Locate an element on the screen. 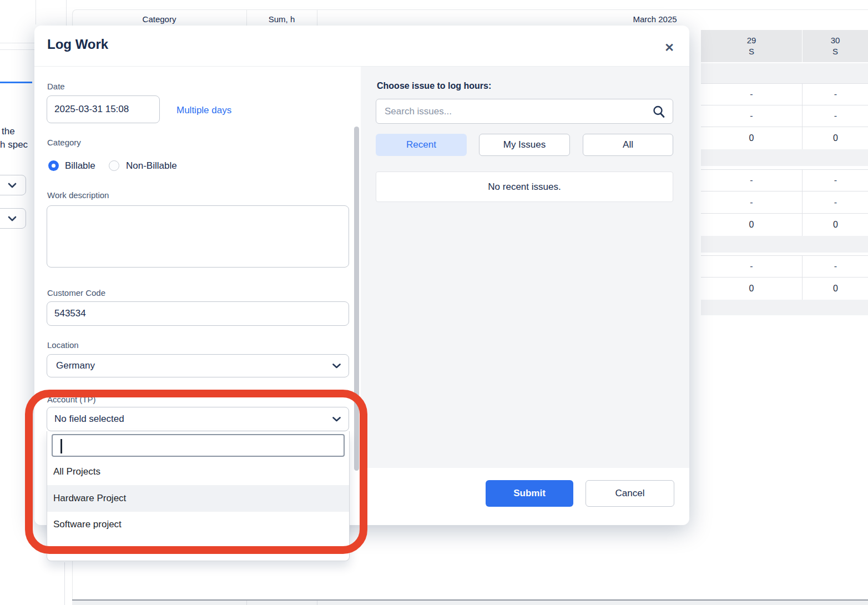 The width and height of the screenshot is (868, 605). submit-button: Submit is located at coordinates (529, 493).